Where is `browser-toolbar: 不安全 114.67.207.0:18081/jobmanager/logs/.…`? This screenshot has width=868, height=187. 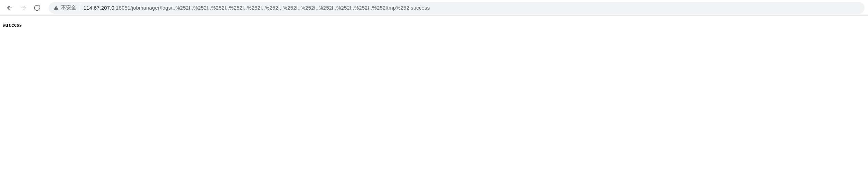
browser-toolbar: 不安全 114.67.207.0:18081/jobmanager/logs/.… is located at coordinates (434, 8).